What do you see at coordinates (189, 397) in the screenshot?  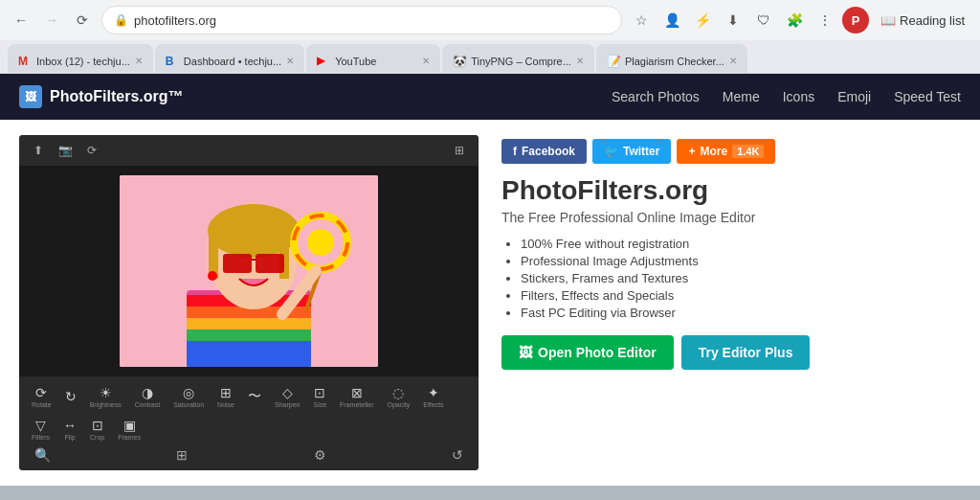 I see `tool-saturation: ◎ Saturation` at bounding box center [189, 397].